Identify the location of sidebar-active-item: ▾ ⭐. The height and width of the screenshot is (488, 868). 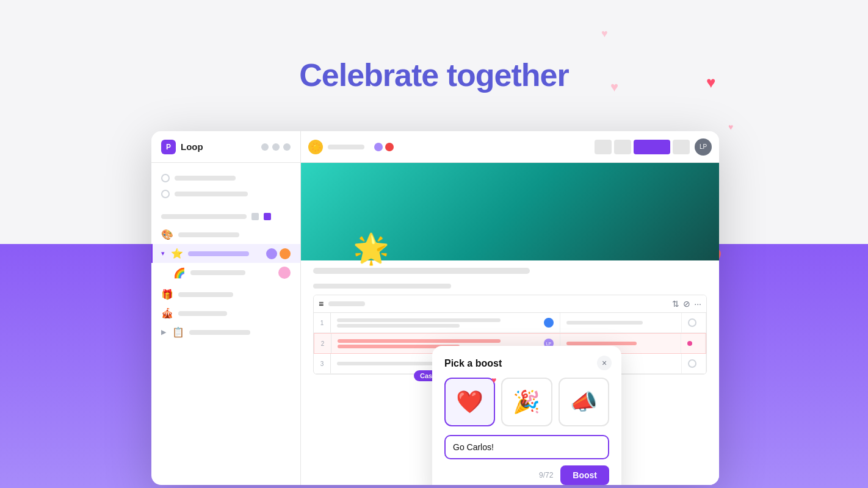
(226, 254).